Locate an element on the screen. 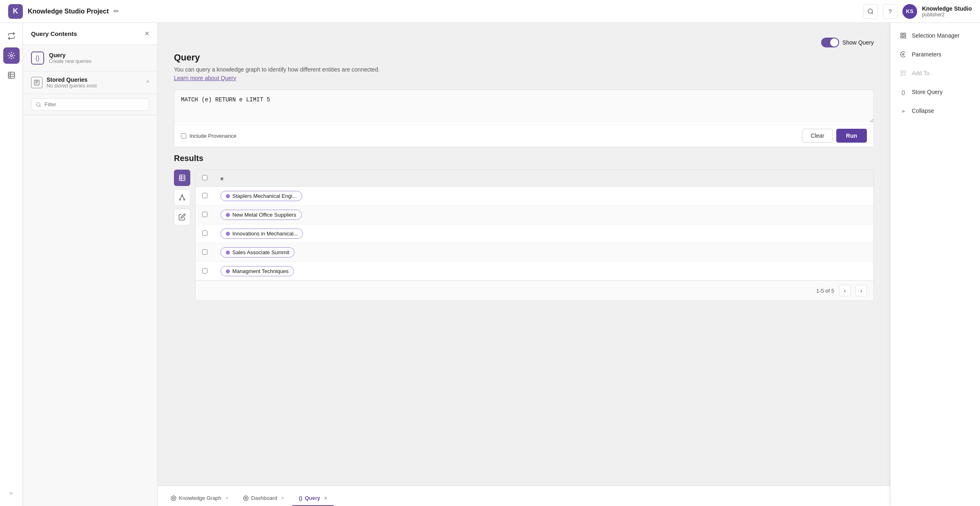  icon-bar-table is located at coordinates (11, 75).